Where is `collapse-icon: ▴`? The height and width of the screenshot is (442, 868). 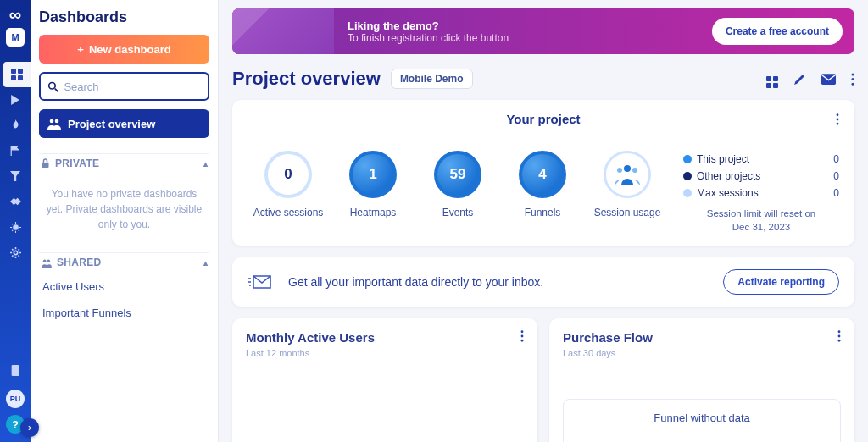 collapse-icon: ▴ is located at coordinates (205, 262).